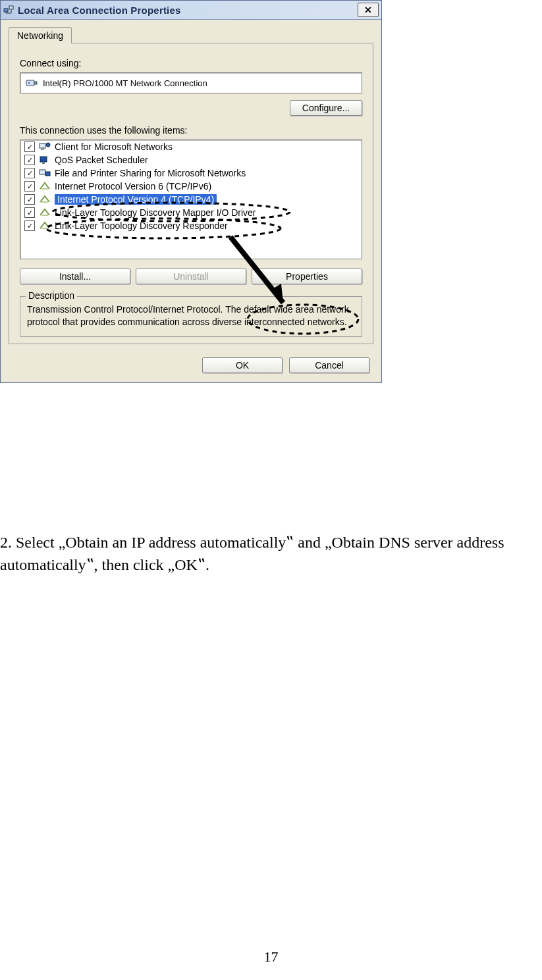 The image size is (542, 980). Describe the element at coordinates (191, 147) in the screenshot. I see `list-item: Client for Microsoft Networks` at that location.